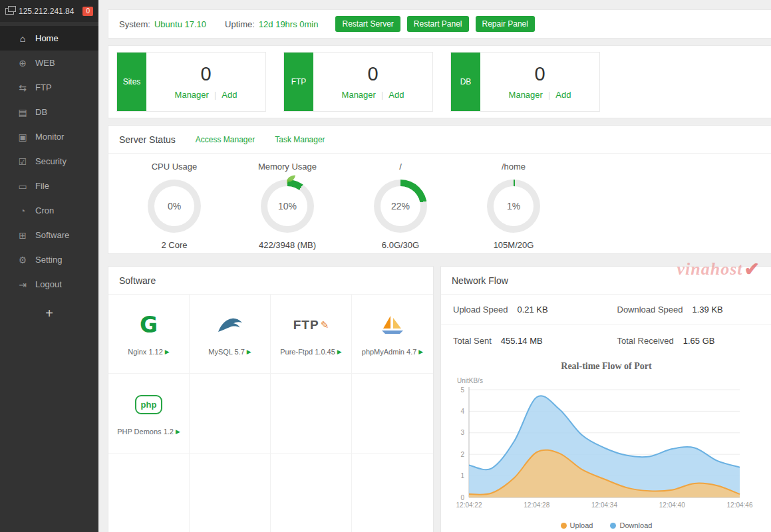  I want to click on download-legend-dot, so click(613, 525).